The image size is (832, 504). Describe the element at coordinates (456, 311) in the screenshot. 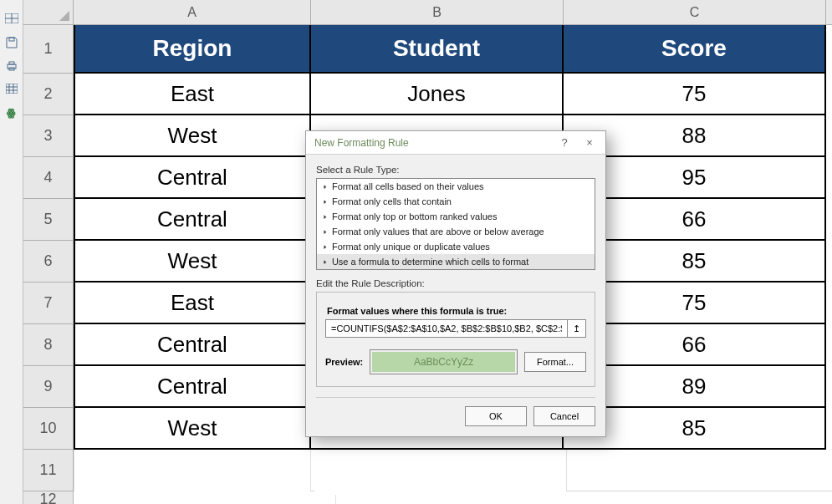

I see `formula-label: Format values where this formula is true…` at that location.